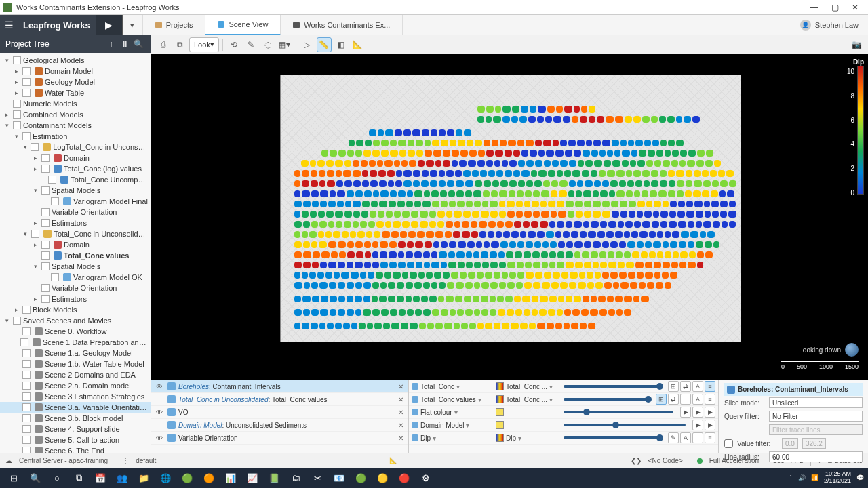 This screenshot has width=868, height=488. What do you see at coordinates (426, 478) in the screenshot?
I see `taskbar-app: ⚙` at bounding box center [426, 478].